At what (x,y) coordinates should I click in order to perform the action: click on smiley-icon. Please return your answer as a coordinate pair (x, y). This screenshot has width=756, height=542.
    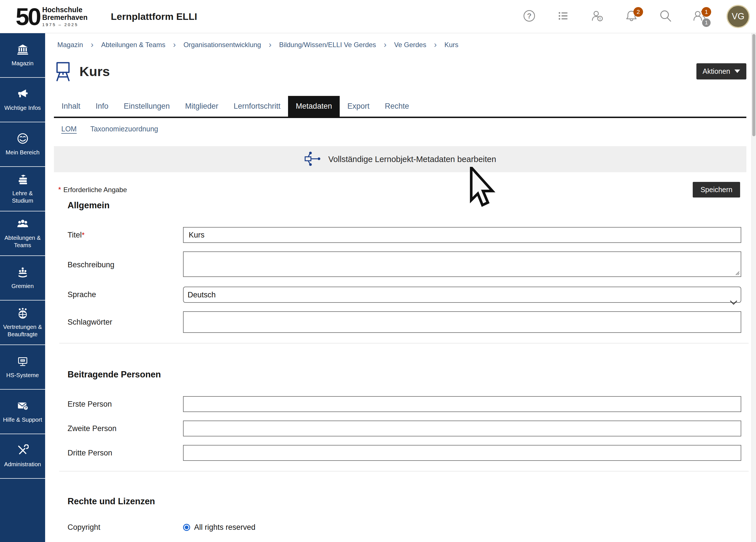
    Looking at the image, I should click on (23, 139).